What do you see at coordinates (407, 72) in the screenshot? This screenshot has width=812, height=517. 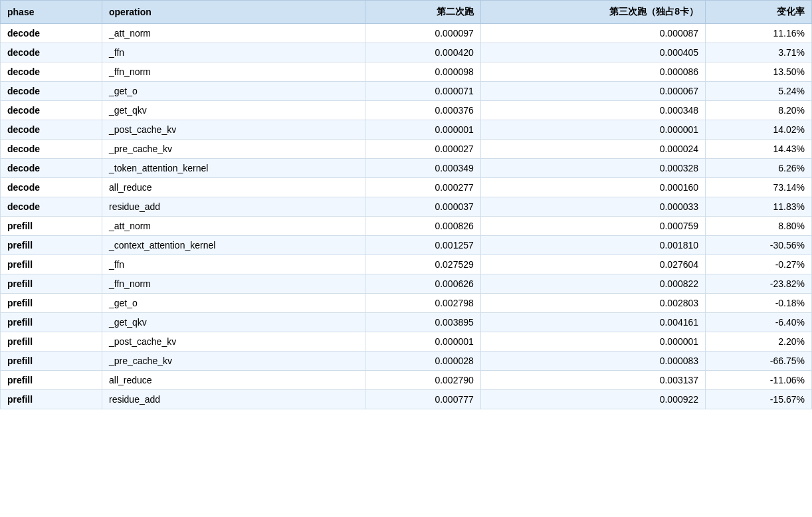 I see `table-row: decode_ffn_norm0.0000980.00008613.50%` at bounding box center [407, 72].